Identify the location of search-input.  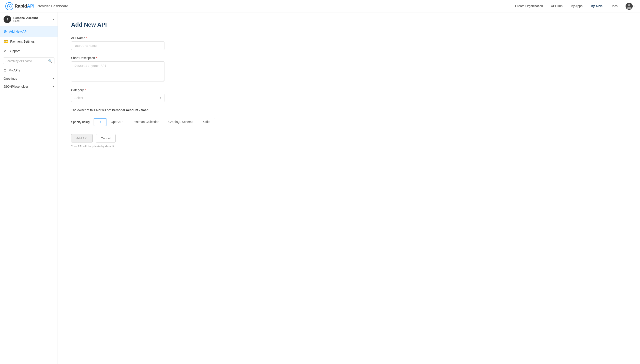
(26, 61).